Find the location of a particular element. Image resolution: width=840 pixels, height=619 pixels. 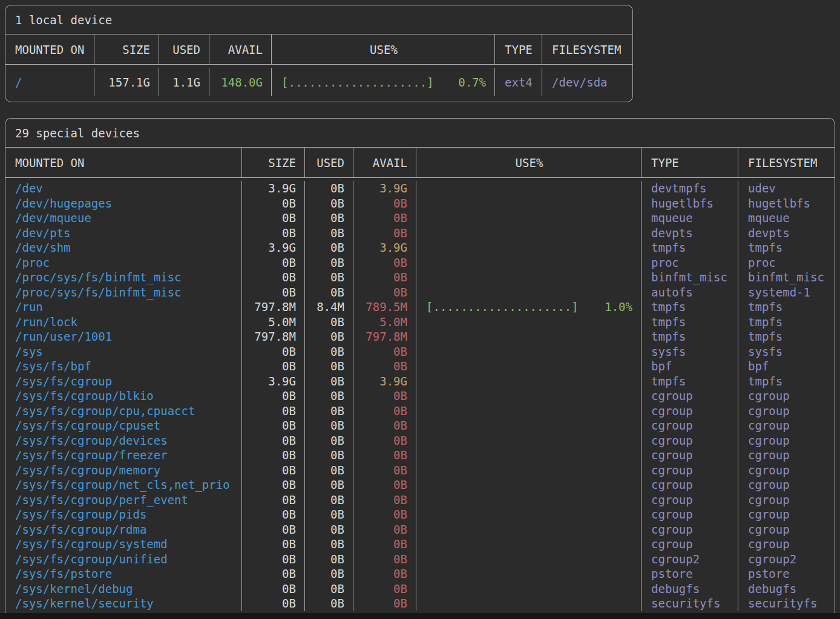

table-row: /157.1G1.1G148.0G[....................]0… is located at coordinates (319, 82).